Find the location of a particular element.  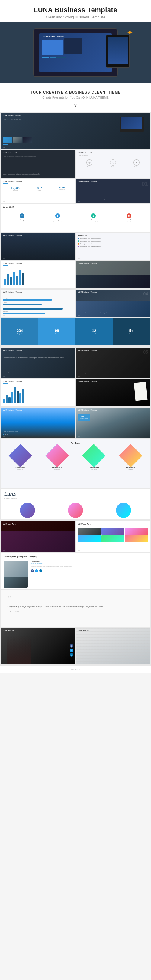

team-member-1: John Doe Designer is located at coordinates (27, 511).